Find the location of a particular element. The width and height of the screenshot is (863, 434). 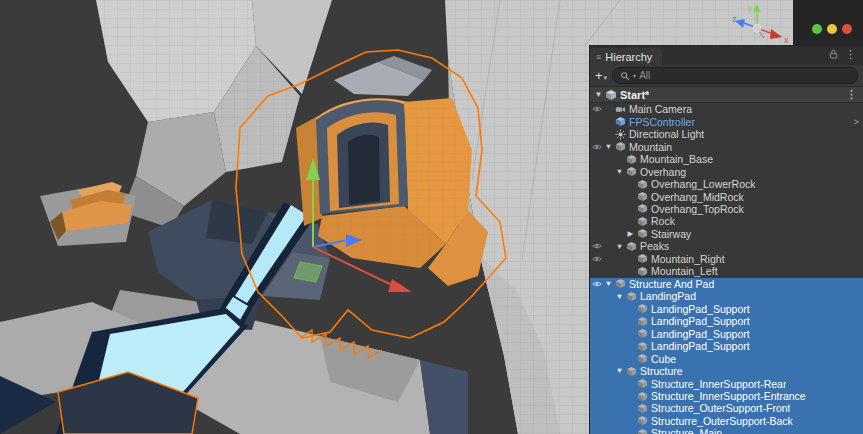

object-label: Mountain_Left is located at coordinates (684, 271).